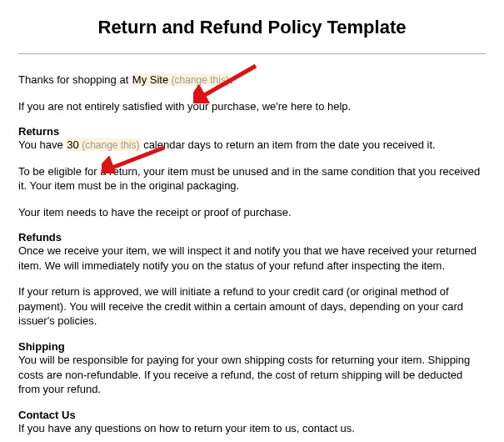 The image size is (504, 442). What do you see at coordinates (288, 145) in the screenshot?
I see `returns-suffix: calendar days to return an item from the…` at bounding box center [288, 145].